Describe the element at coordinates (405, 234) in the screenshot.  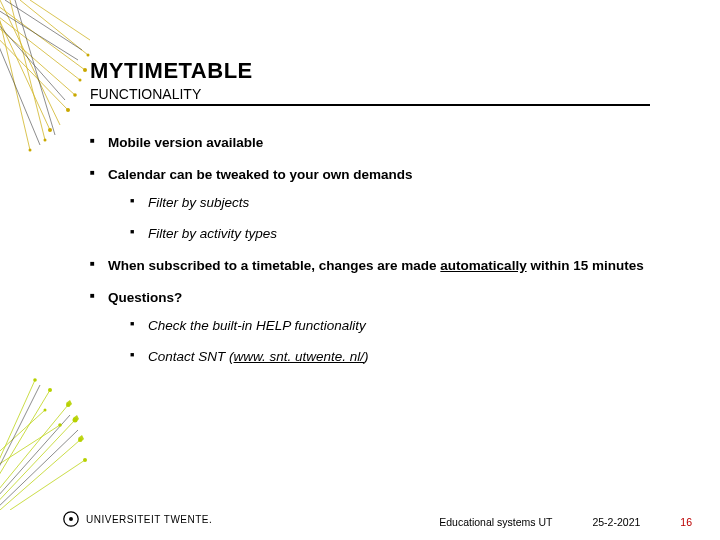
I see `subbullet-filter-activity: Filter by activity types` at that location.